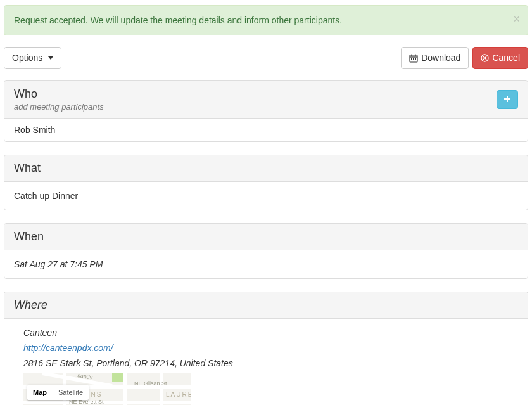  What do you see at coordinates (68, 348) in the screenshot?
I see `location-url: http://canteenpdx.com/` at bounding box center [68, 348].